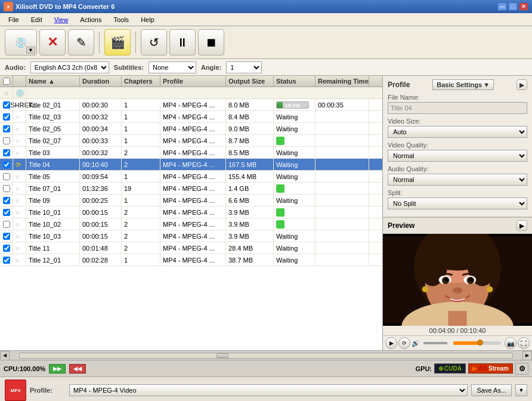 The width and height of the screenshot is (532, 401). Describe the element at coordinates (101, 81) in the screenshot. I see `col-duration: Duration` at that location.